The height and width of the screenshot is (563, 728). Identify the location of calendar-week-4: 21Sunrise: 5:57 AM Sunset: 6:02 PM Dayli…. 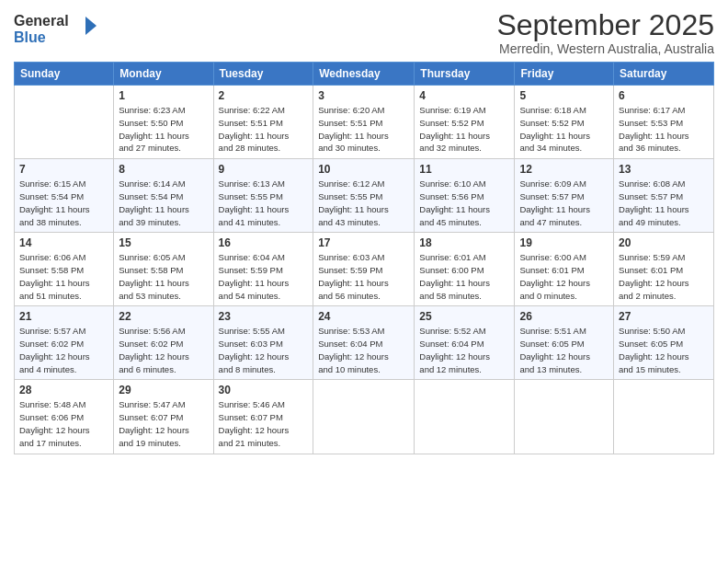
(364, 343).